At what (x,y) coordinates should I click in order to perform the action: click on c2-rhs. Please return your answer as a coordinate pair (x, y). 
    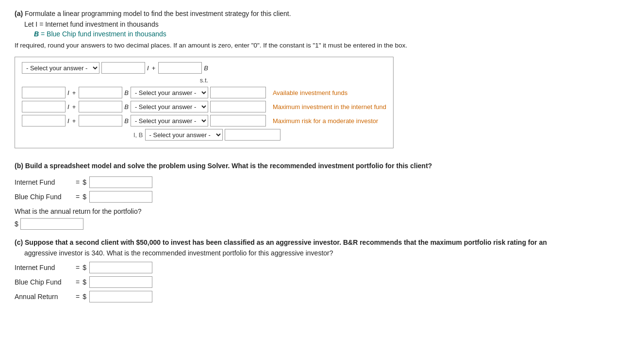
    Looking at the image, I should click on (238, 107).